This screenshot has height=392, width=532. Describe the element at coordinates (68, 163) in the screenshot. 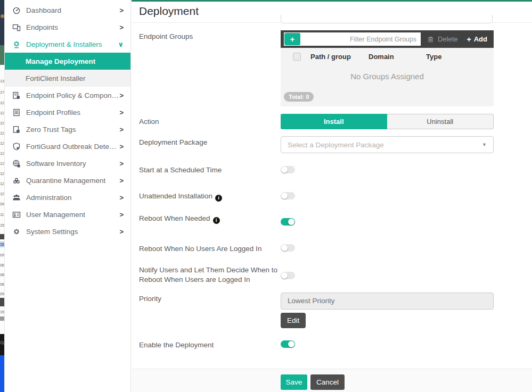

I see `sidebar-item-software-inventory: Software Inventory >` at that location.